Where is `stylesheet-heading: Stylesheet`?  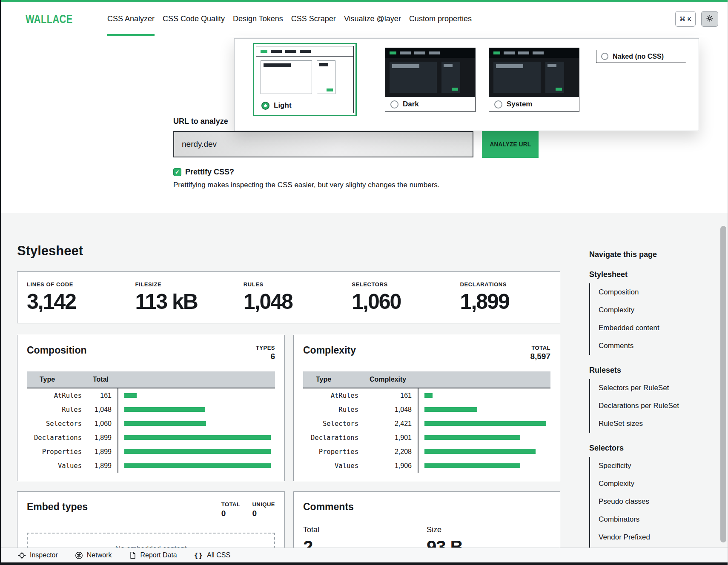
stylesheet-heading: Stylesheet is located at coordinates (50, 251).